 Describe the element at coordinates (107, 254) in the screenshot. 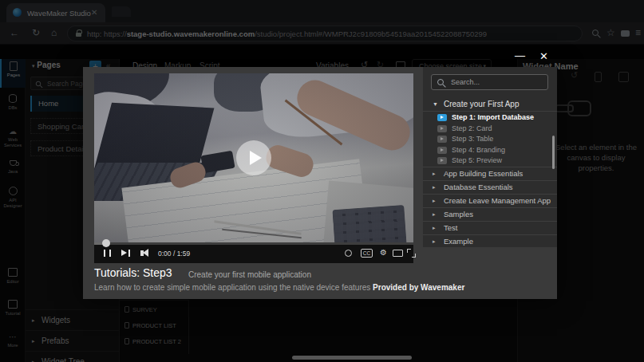

I see `pause-button` at that location.